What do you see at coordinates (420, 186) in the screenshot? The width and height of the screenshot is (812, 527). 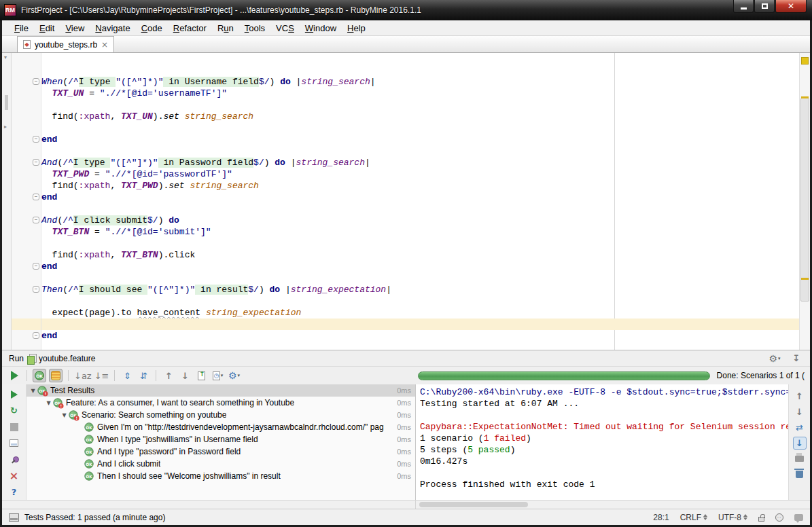 I see `code-line: find(:xpath, TXT_PWD).set string_search` at bounding box center [420, 186].